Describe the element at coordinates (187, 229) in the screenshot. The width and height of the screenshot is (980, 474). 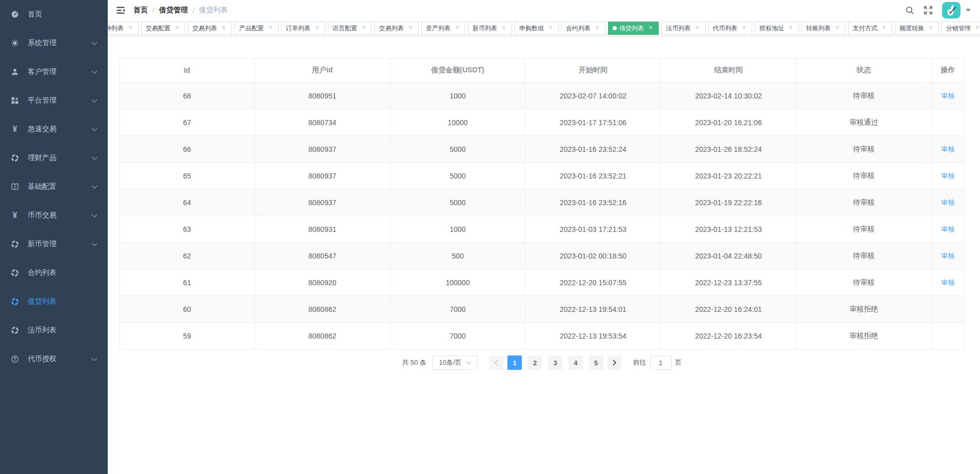
I see `cell-id: 63` at that location.